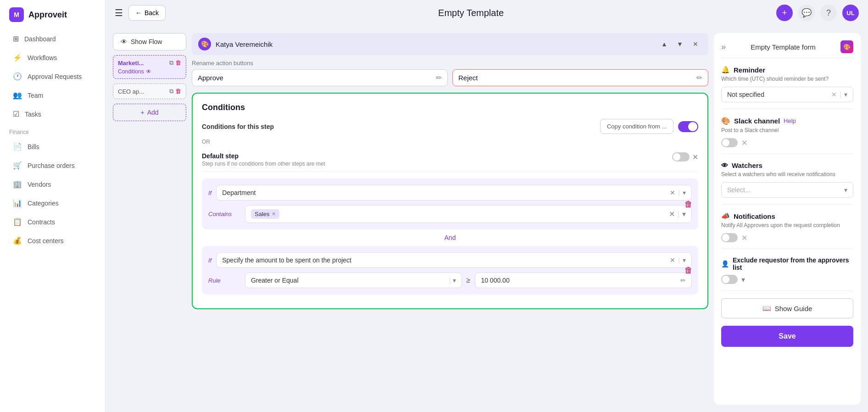 This screenshot has width=868, height=412. What do you see at coordinates (584, 280) in the screenshot?
I see `rule-amount: 10 000.00 ✏` at bounding box center [584, 280].